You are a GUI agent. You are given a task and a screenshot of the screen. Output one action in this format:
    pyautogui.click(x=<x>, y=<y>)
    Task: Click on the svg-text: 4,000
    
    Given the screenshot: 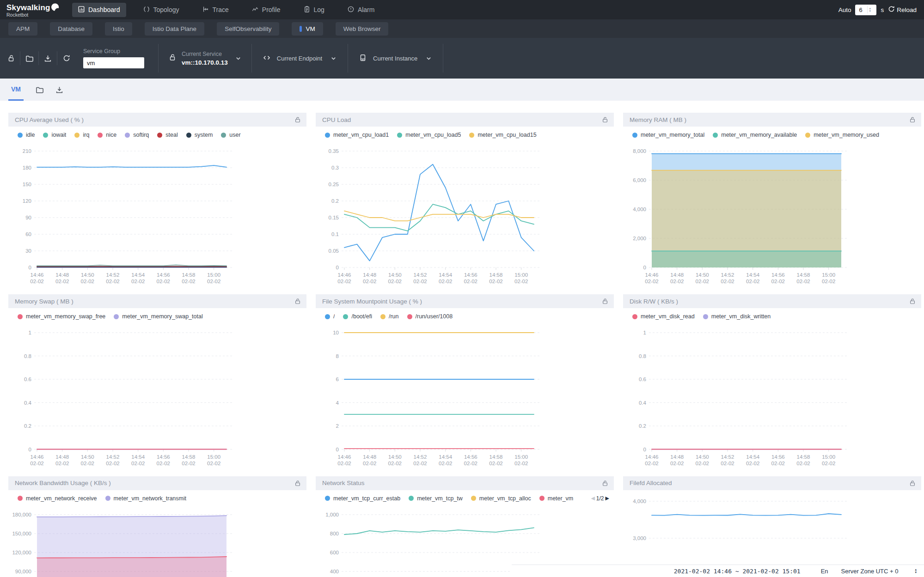 What is the action you would take?
    pyautogui.click(x=640, y=501)
    